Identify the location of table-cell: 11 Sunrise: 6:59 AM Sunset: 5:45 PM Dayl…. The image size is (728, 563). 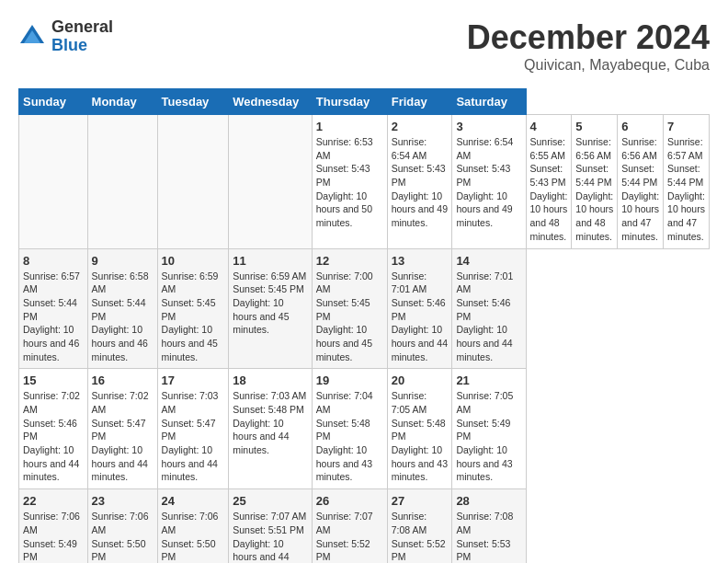
(270, 309).